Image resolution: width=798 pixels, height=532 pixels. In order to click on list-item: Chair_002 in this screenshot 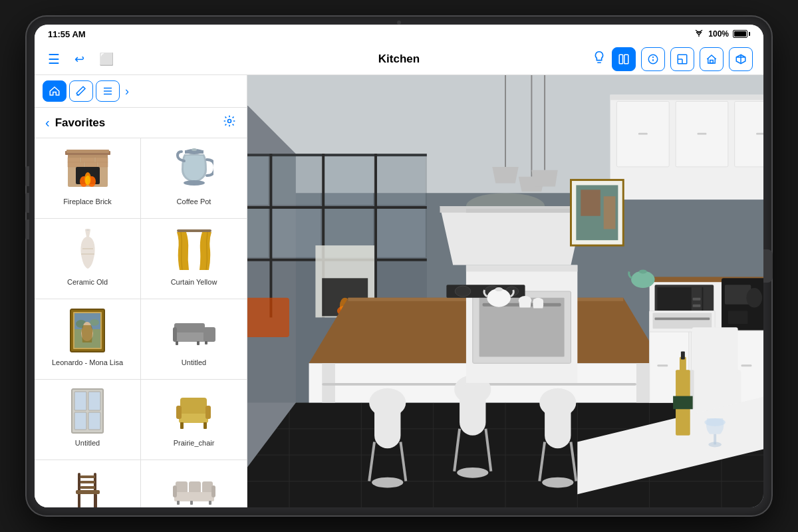, I will do `click(88, 484)`.